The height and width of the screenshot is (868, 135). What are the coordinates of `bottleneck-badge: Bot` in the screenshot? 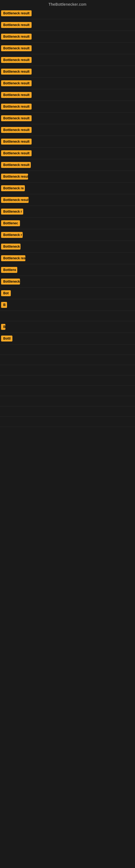 It's located at (6, 293).